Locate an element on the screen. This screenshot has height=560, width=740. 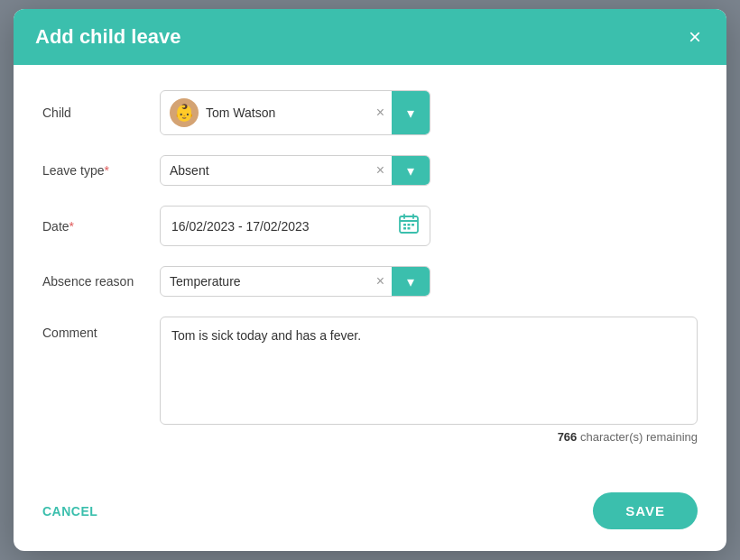
leave-type-value: Absent is located at coordinates (265, 170).